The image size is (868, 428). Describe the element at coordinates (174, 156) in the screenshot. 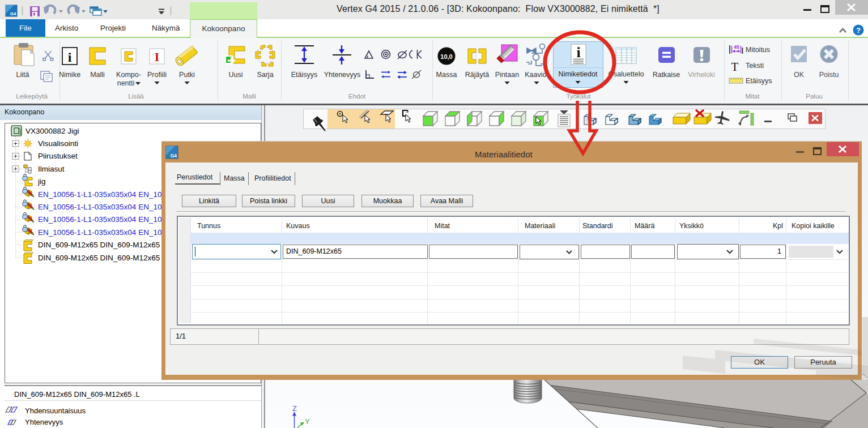

I see `svg-text: G4` at that location.